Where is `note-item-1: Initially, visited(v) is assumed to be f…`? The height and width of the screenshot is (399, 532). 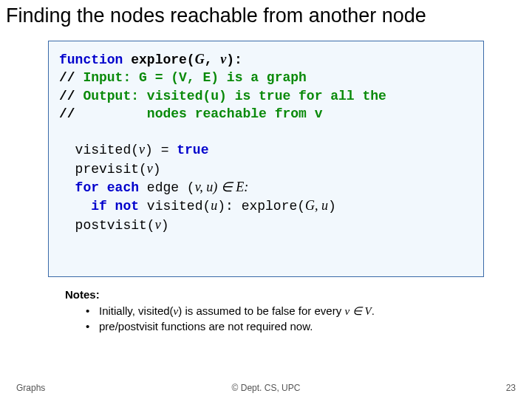 note-item-1: Initially, visited(v) is assumed to be f… is located at coordinates (309, 311).